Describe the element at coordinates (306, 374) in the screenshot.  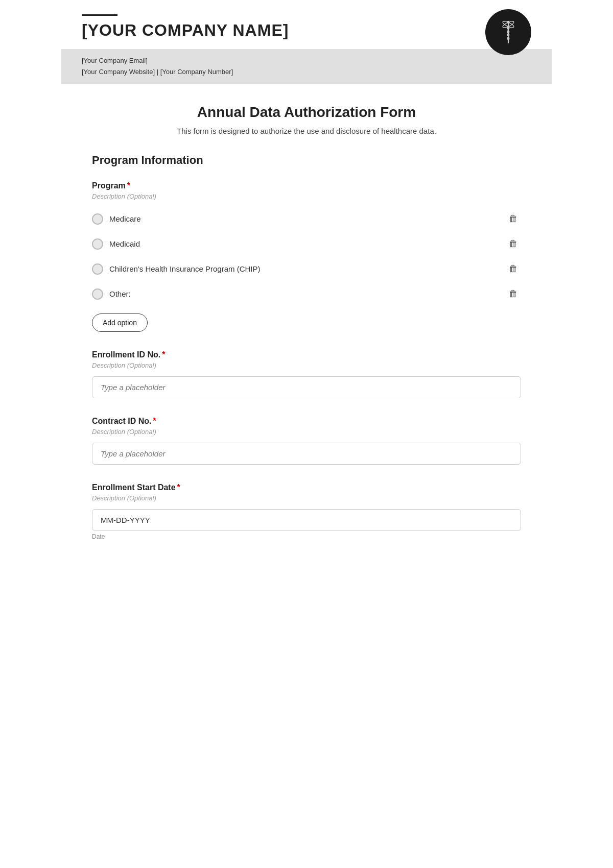
I see `enrollment-id-field: Enrollment ID No.* Description (Optional…` at that location.